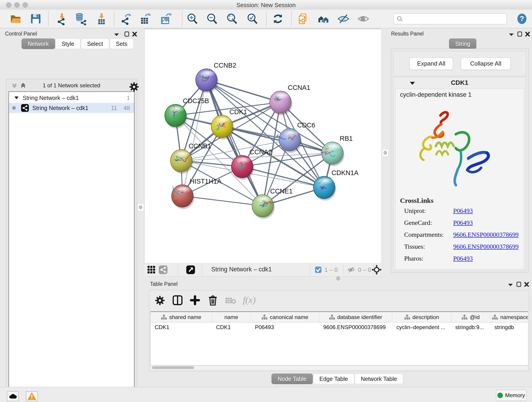  Describe the element at coordinates (511, 35) in the screenshot. I see `results-panel-menu-button` at that location.